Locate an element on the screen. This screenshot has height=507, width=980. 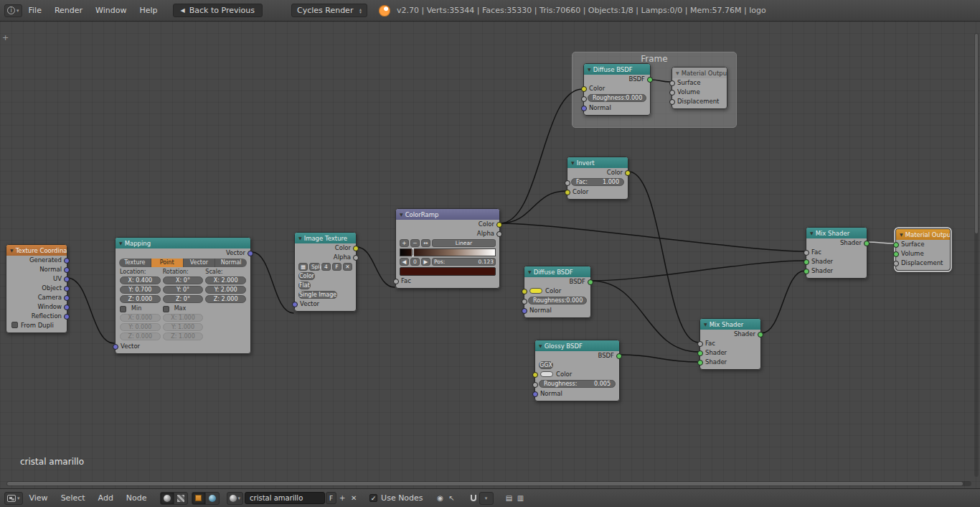
unlink-image-icon: ✕ is located at coordinates (347, 267).